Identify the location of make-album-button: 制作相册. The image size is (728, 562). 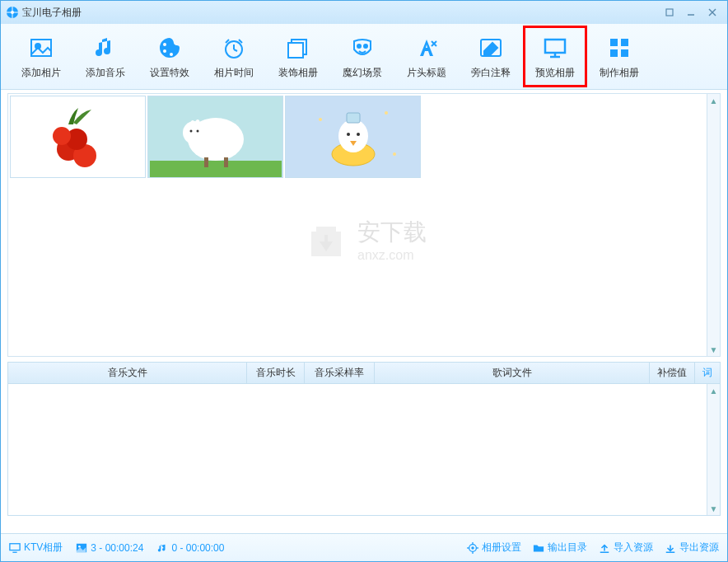
(619, 56).